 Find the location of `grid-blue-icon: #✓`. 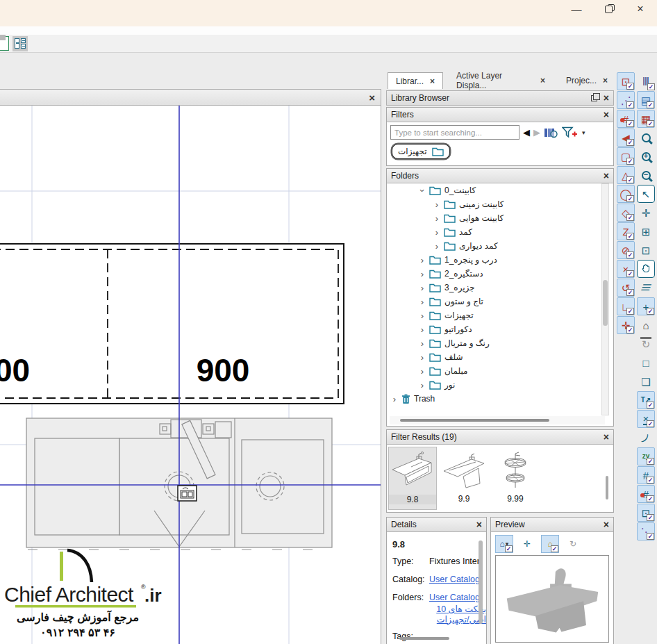

grid-blue-icon: #✓ is located at coordinates (646, 475).